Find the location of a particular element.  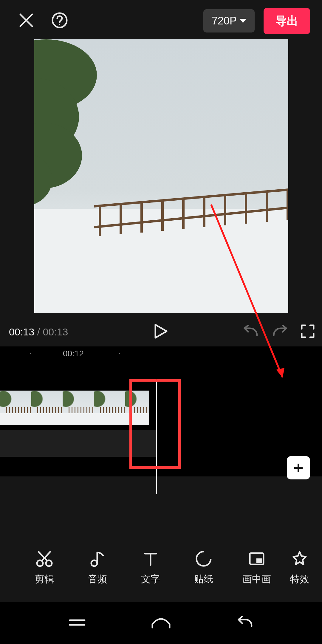

music-note-icon is located at coordinates (97, 559).